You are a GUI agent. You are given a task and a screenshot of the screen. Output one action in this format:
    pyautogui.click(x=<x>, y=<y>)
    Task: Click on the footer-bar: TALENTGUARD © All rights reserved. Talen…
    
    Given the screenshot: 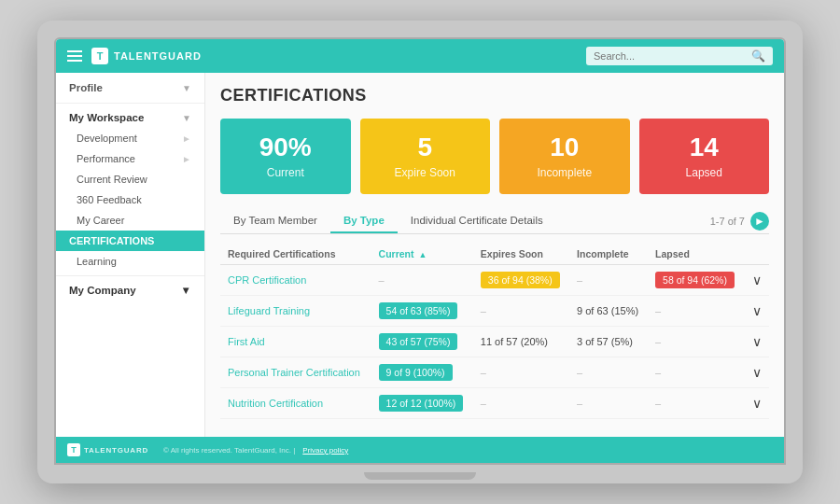 What is the action you would take?
    pyautogui.click(x=420, y=450)
    